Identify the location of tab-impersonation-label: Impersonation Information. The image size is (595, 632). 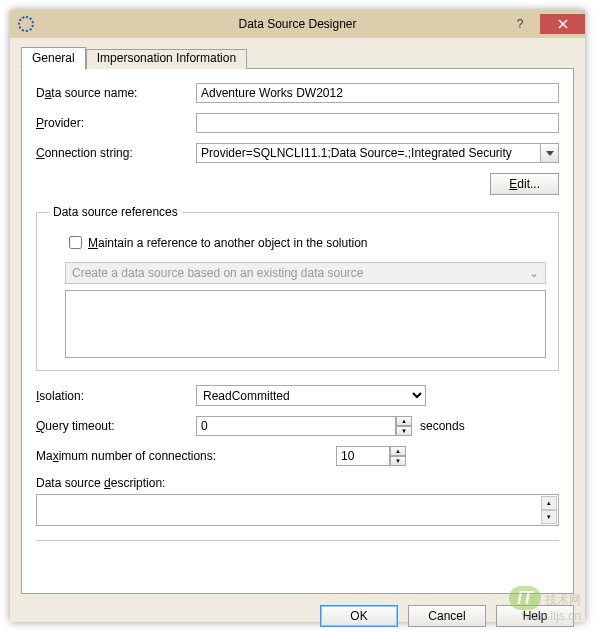
(166, 58).